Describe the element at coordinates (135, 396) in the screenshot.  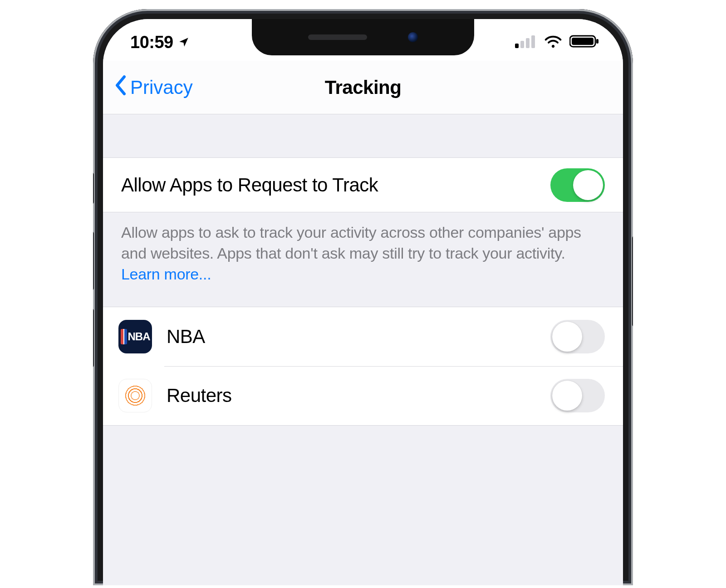
I see `reuters-app-icon` at that location.